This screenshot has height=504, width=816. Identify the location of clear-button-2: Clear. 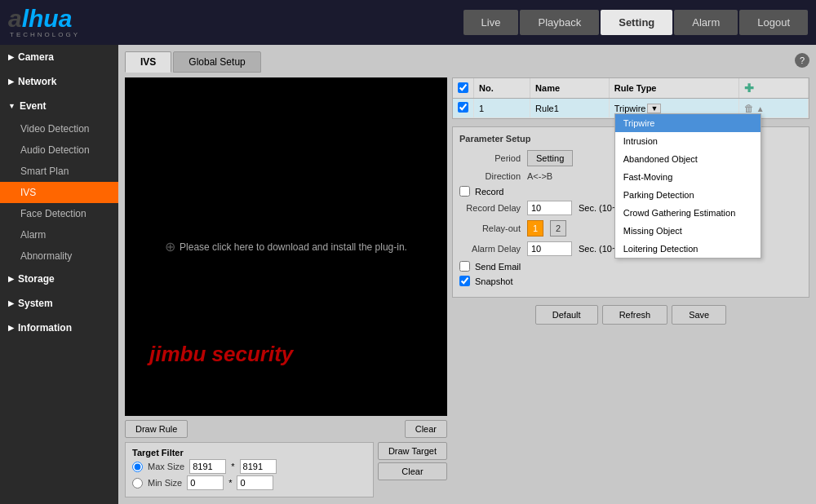
(413, 471).